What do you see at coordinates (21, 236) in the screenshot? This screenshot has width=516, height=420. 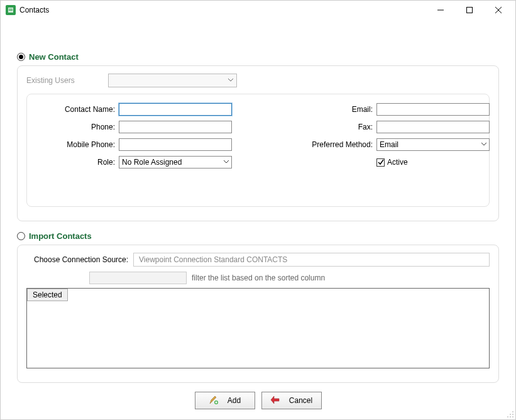 I see `import-contacts-radio` at bounding box center [21, 236].